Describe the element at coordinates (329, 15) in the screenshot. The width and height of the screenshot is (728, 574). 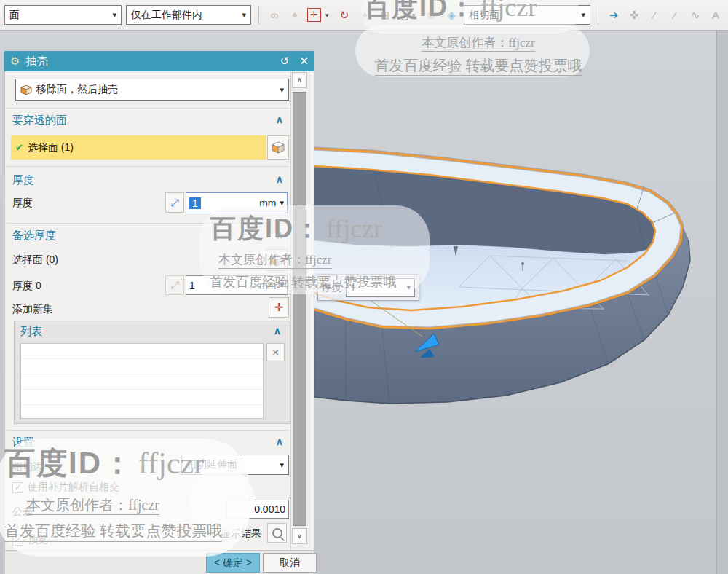
I see `snap-point-dropdown-icon: ▾` at that location.